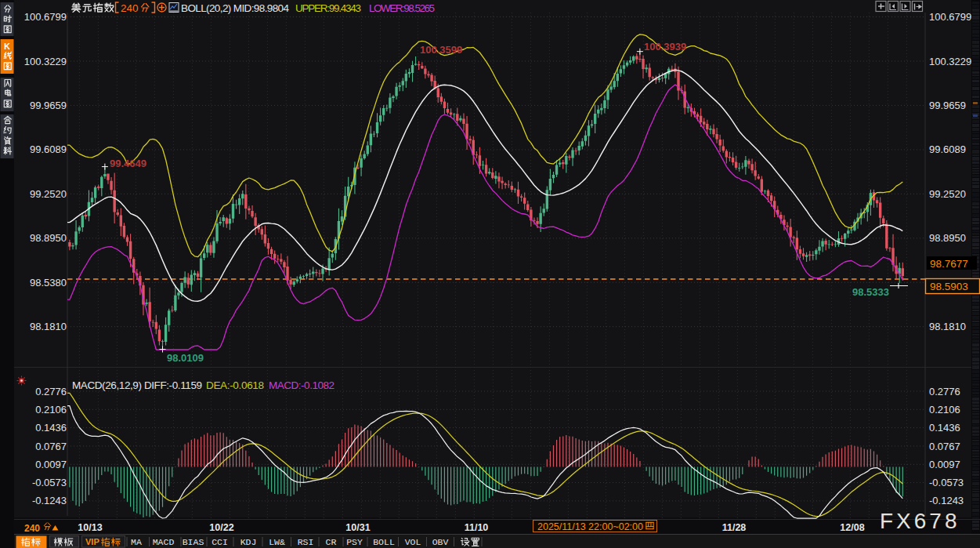  What do you see at coordinates (440, 543) in the screenshot?
I see `svg-text: OBV` at bounding box center [440, 543].